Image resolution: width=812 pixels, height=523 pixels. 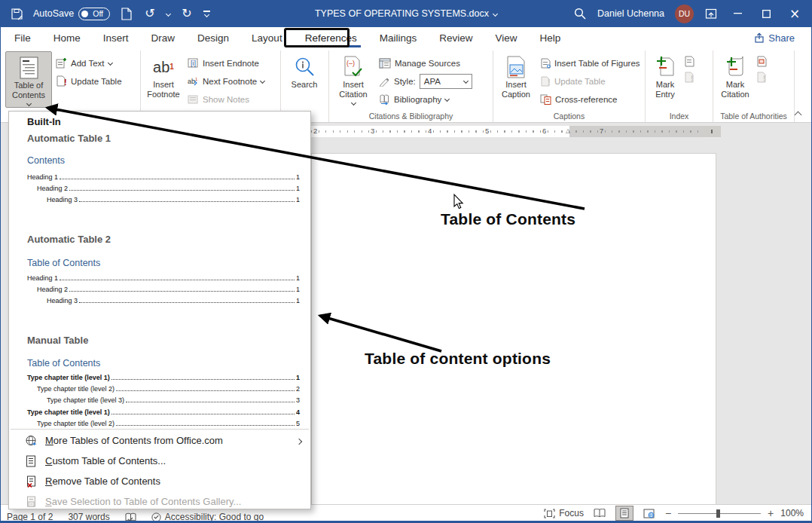 I want to click on redo-icon: ↻, so click(x=187, y=14).